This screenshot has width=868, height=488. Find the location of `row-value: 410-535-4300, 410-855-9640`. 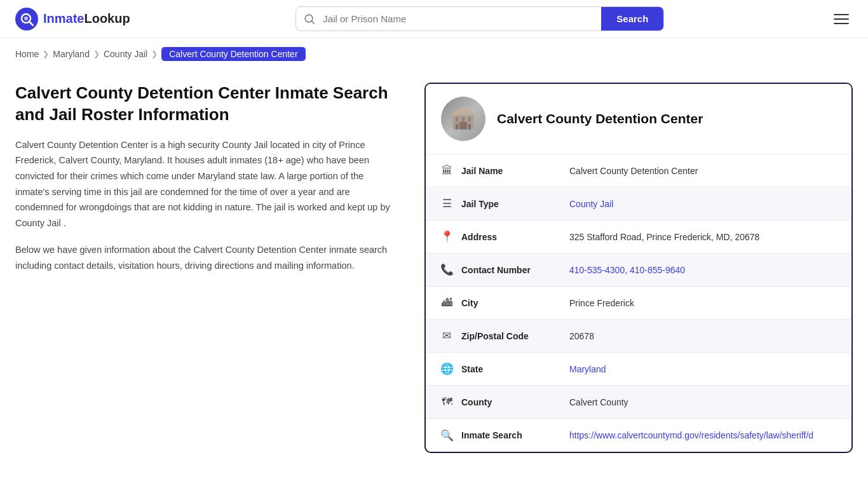

row-value: 410-535-4300, 410-855-9640 is located at coordinates (710, 270).